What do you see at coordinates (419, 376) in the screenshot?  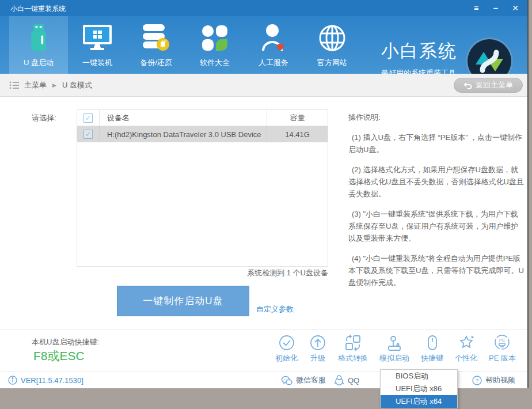 I see `menu-item-bios-boot: BIOS启动` at bounding box center [419, 376].